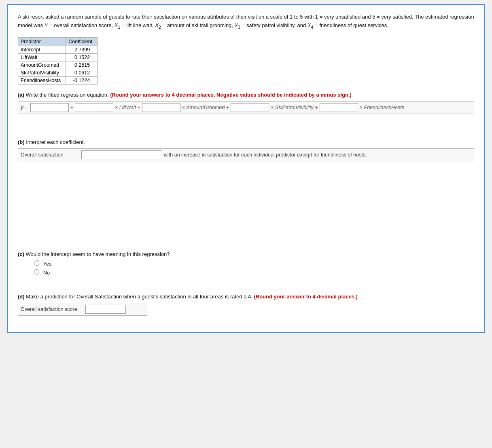 Image resolution: width=492 pixels, height=448 pixels. Describe the element at coordinates (42, 57) in the screenshot. I see `predictor-liftwait: LiftWait` at that location.